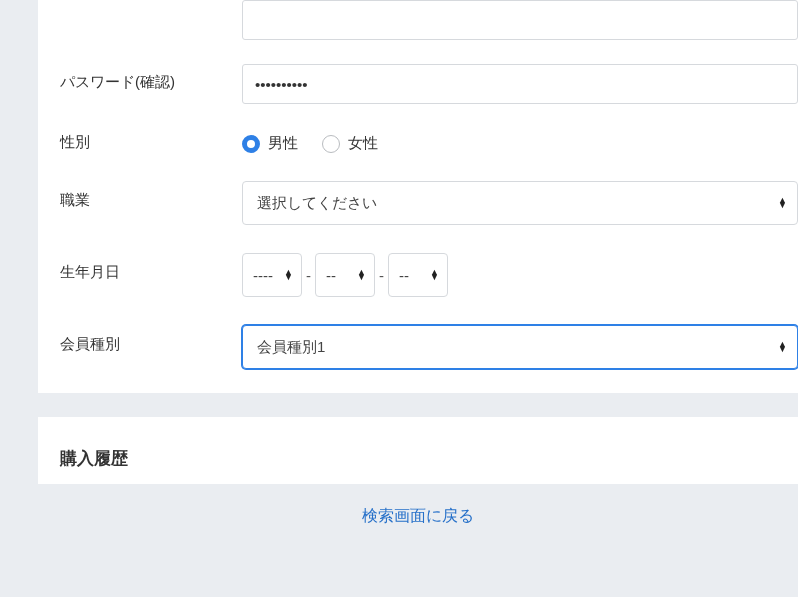  What do you see at coordinates (345, 275) in the screenshot?
I see `birthday-month-select: -- ▲▼` at bounding box center [345, 275].